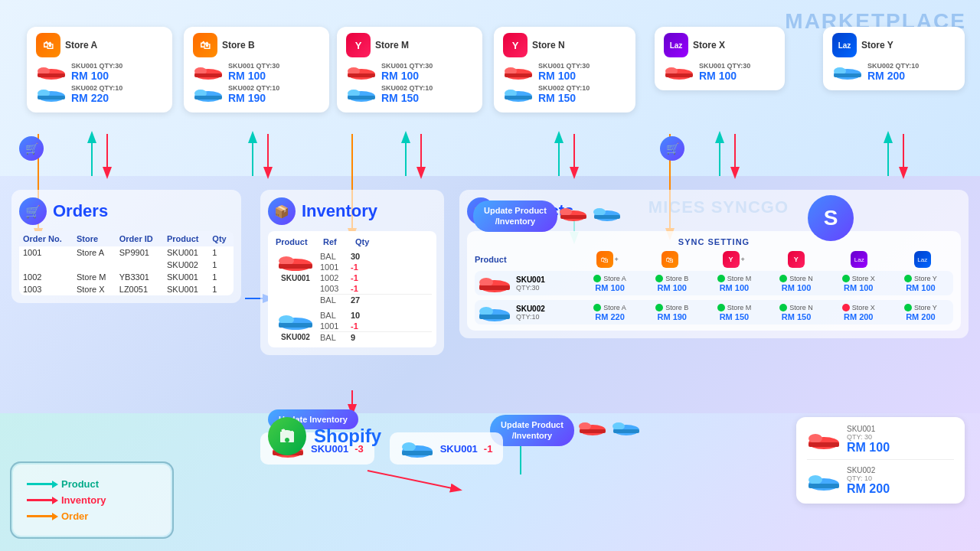 The image size is (980, 551). Describe the element at coordinates (352, 242) in the screenshot. I see `inv-headers: Product Ref Qty` at that location.